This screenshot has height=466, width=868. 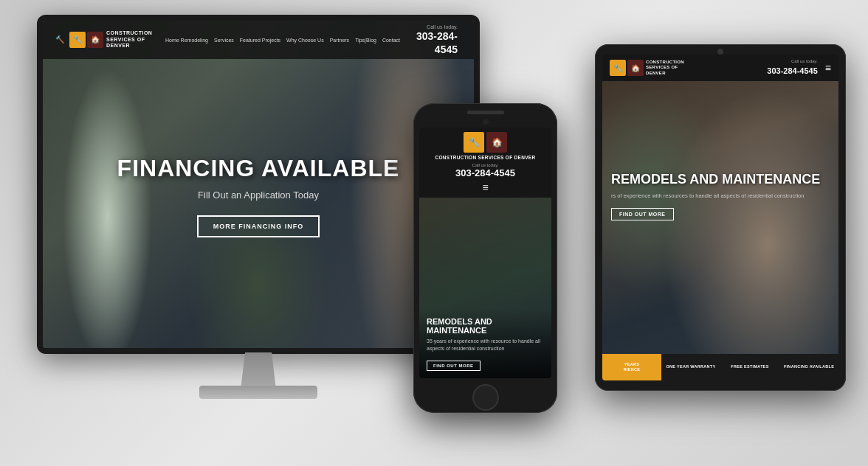 What do you see at coordinates (809, 367) in the screenshot?
I see `tablet-footer-financing: FINANCING AVAILABLE` at bounding box center [809, 367].